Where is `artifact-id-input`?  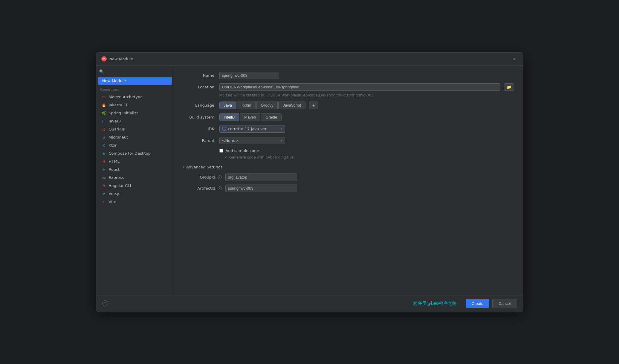
artifact-id-input is located at coordinates (261, 188).